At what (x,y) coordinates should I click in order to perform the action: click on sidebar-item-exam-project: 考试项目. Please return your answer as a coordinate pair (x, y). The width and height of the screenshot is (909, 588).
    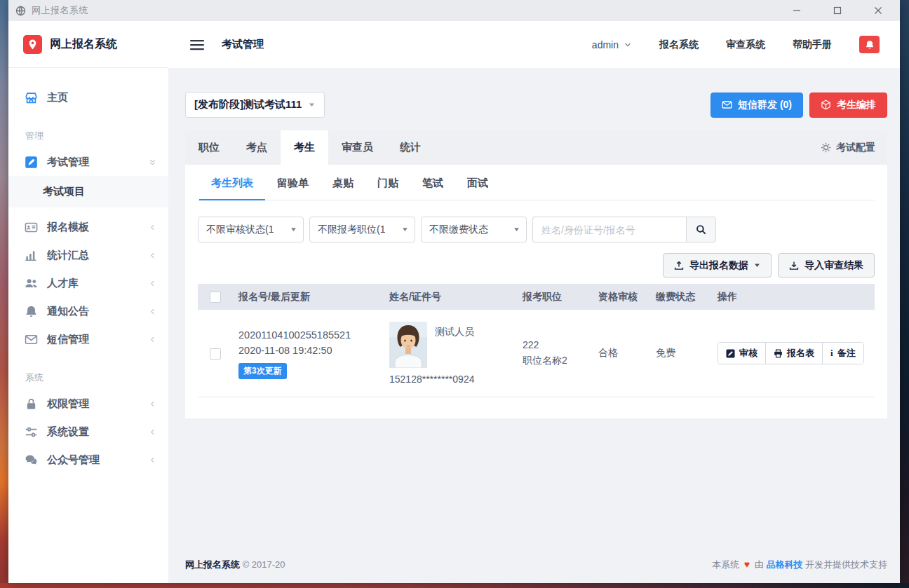
    Looking at the image, I should click on (88, 192).